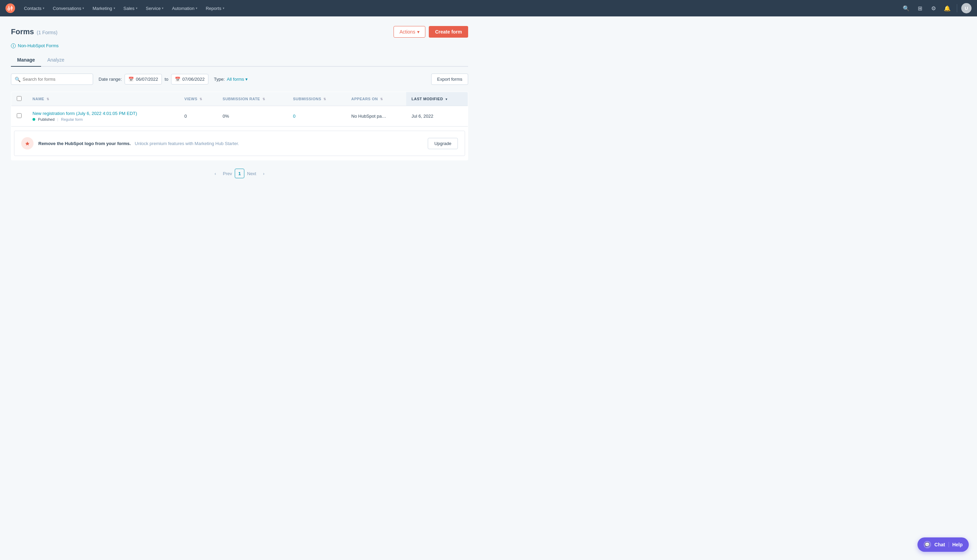  Describe the element at coordinates (239, 173) in the screenshot. I see `current-page-number: 1` at that location.